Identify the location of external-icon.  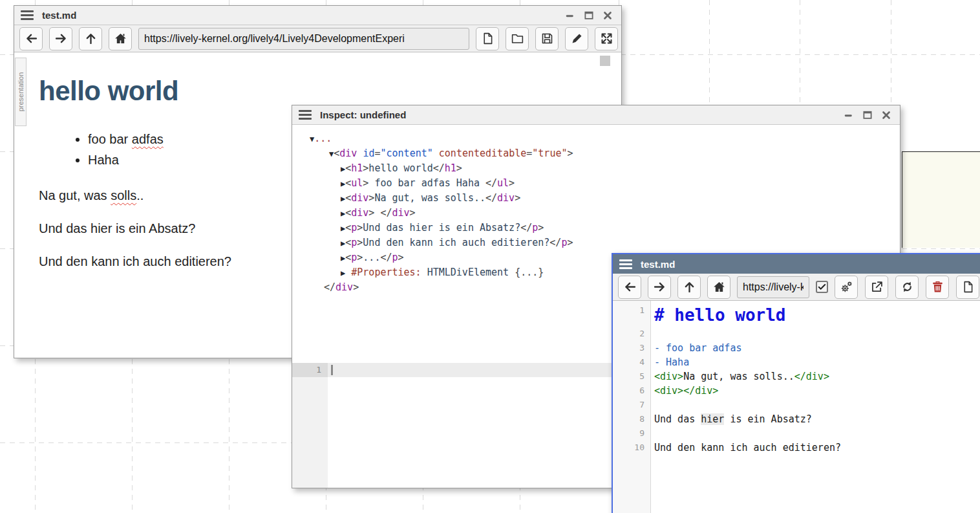
(877, 287).